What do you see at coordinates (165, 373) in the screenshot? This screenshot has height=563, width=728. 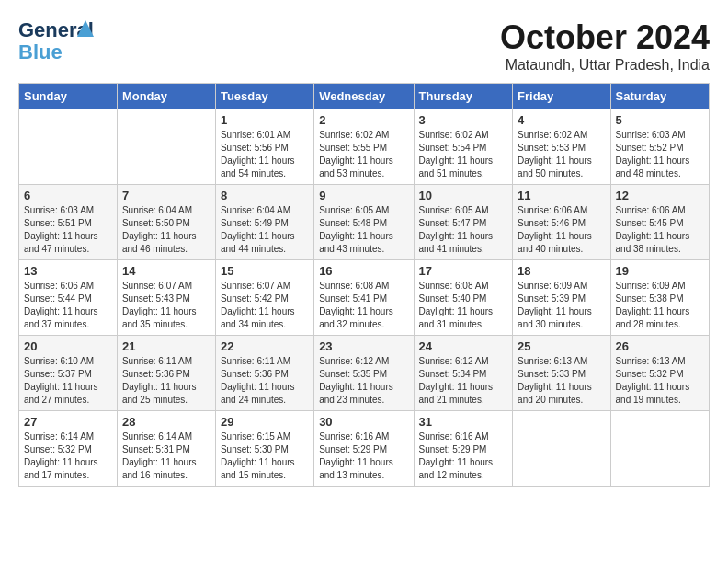 I see `calendar-cell: 21Sunrise: 6:11 AM Sunset: 5:36 PM Dayli…` at bounding box center [165, 373].